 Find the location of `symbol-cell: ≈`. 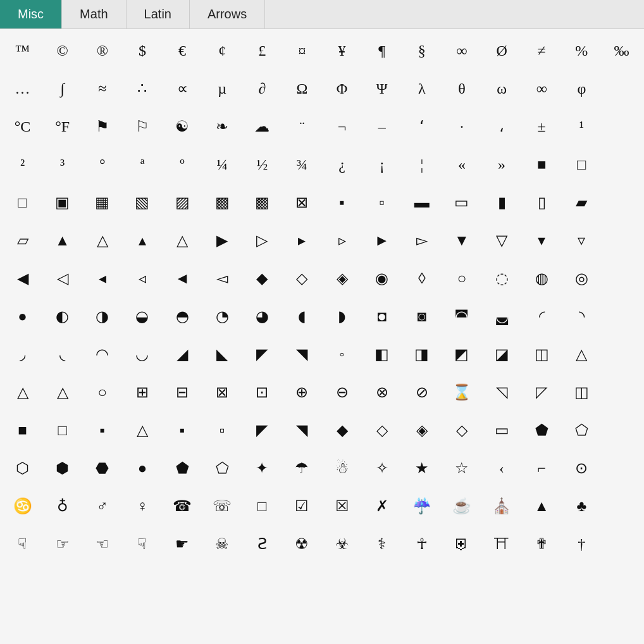

symbol-cell: ≈ is located at coordinates (102, 89).